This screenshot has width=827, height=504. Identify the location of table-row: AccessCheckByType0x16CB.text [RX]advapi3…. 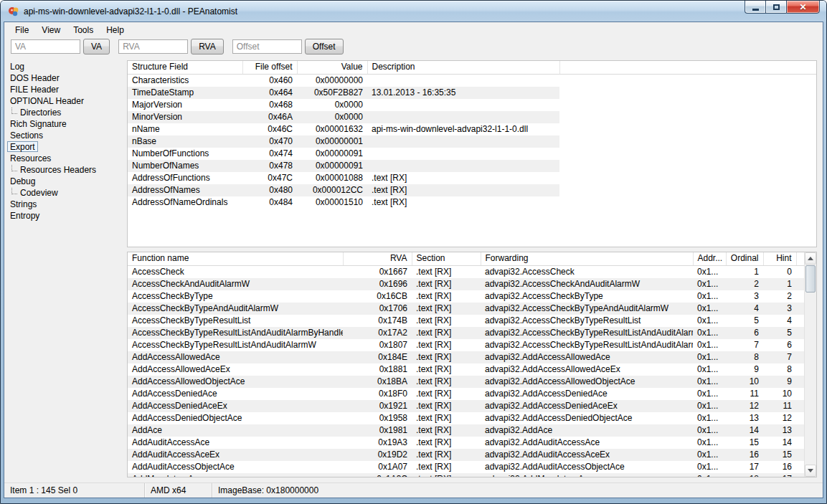
(466, 297).